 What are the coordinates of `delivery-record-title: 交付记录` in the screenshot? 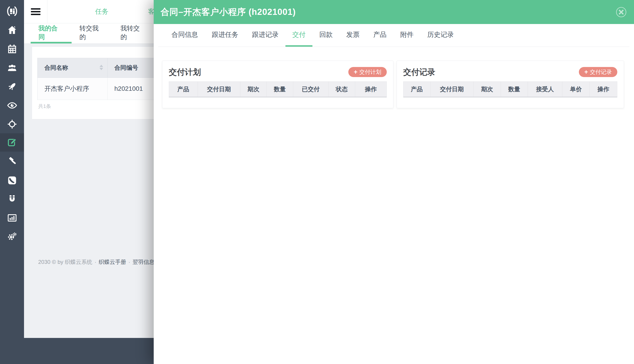 It's located at (419, 72).